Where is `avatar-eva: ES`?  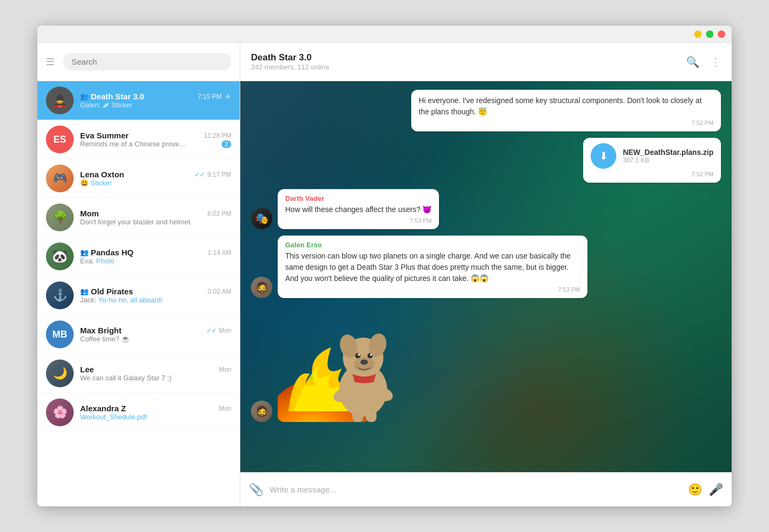
avatar-eva: ES is located at coordinates (60, 139).